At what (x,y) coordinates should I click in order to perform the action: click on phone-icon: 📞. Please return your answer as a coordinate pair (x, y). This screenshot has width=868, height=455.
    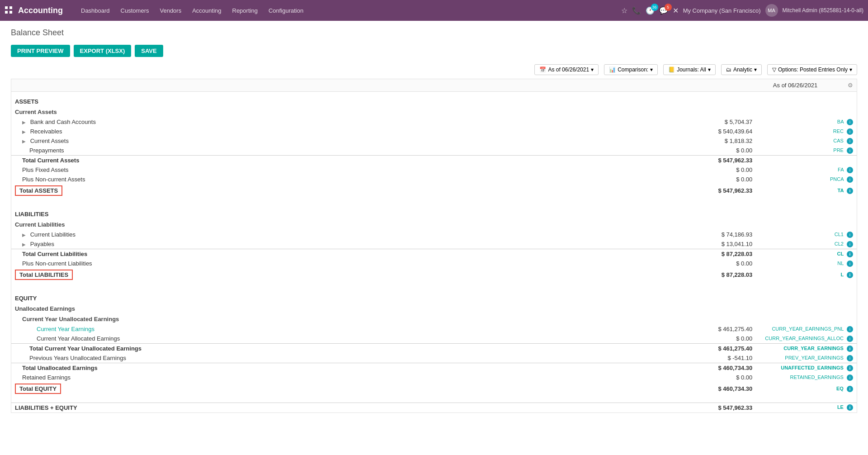
    Looking at the image, I should click on (637, 11).